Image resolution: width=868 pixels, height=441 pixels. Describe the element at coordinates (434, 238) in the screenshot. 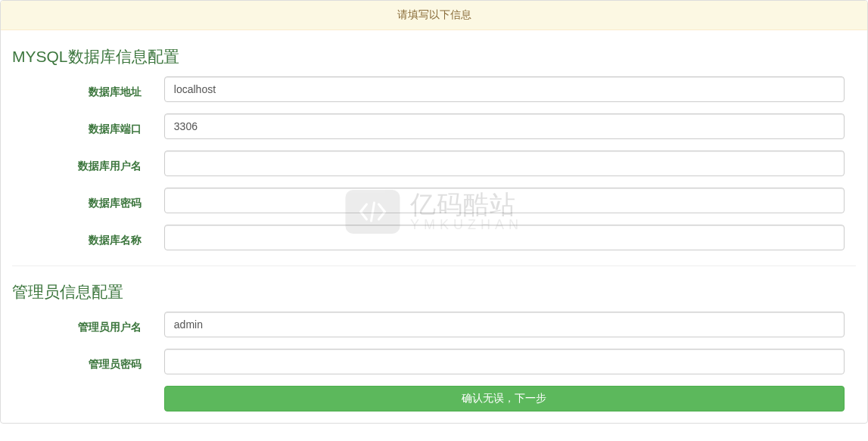

I see `field-db-name: 数据库名称` at that location.